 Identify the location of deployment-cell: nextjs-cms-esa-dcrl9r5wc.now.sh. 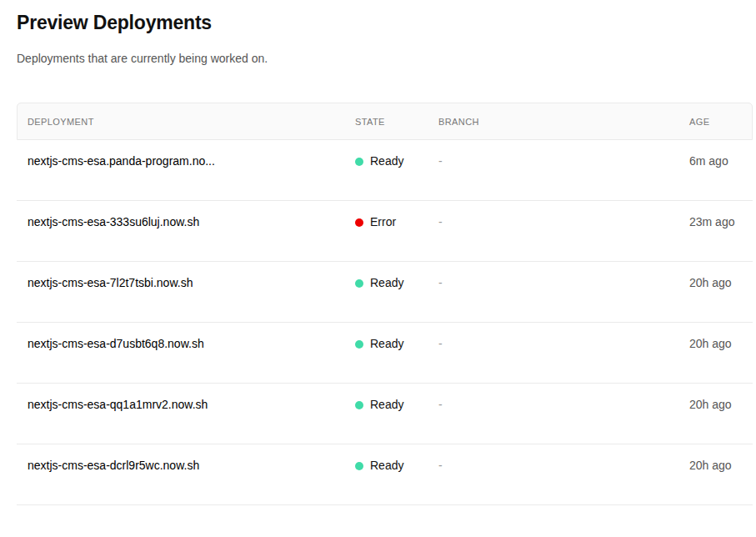
(192, 465).